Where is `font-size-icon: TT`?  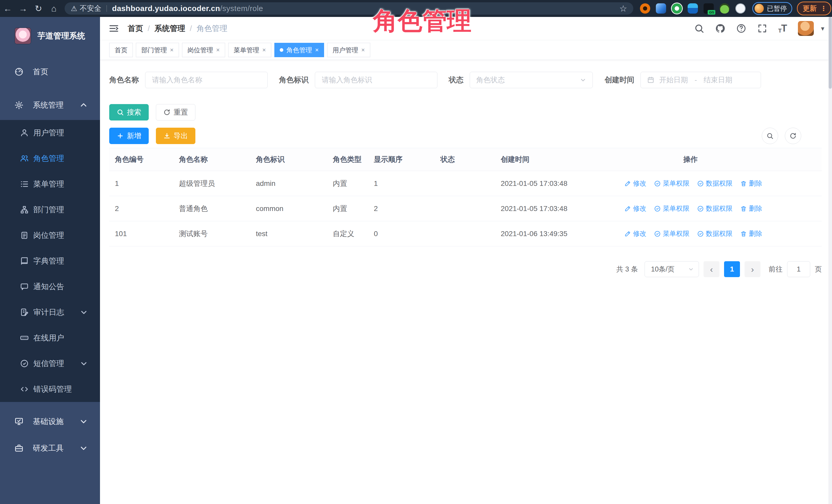 font-size-icon: TT is located at coordinates (783, 28).